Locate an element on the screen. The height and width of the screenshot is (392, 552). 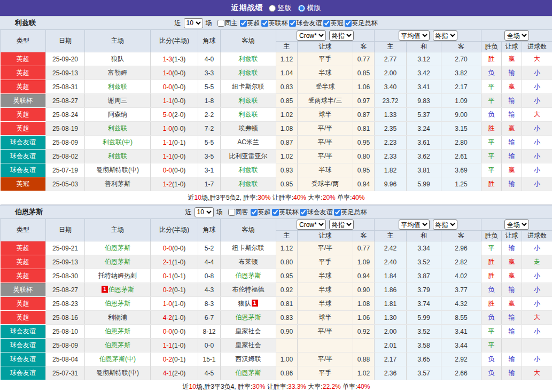
sub-column-header: 主 is located at coordinates (287, 236).